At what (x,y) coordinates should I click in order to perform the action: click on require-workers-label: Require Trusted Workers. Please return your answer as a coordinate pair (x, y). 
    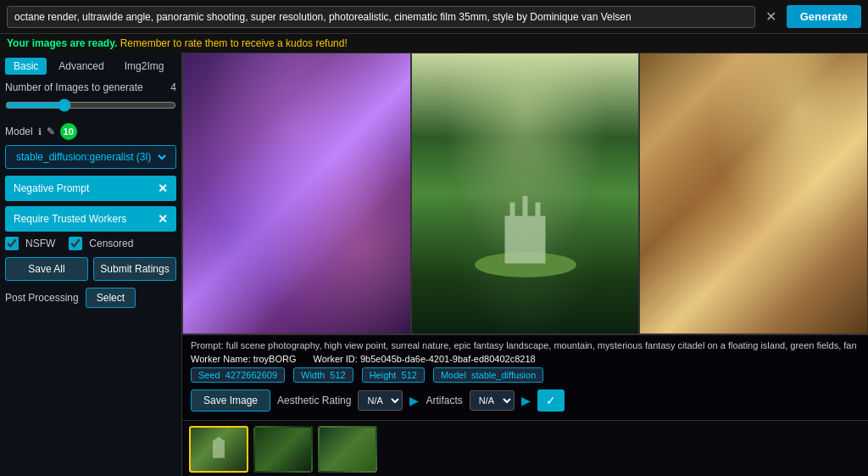
    Looking at the image, I should click on (70, 219).